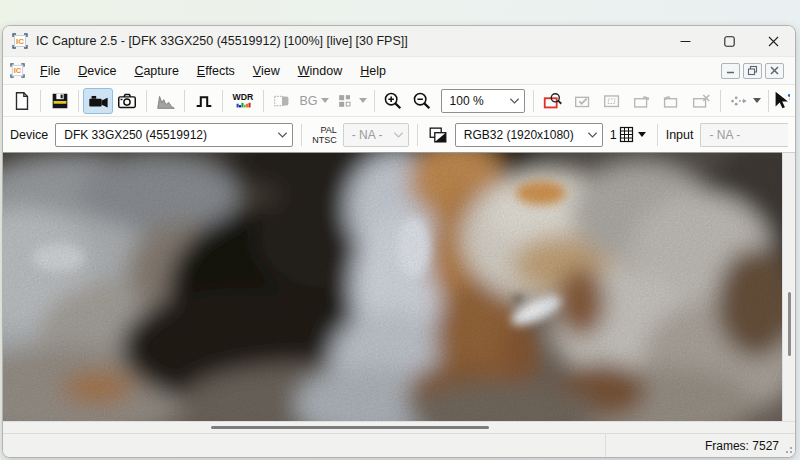 The height and width of the screenshot is (460, 800). What do you see at coordinates (529, 135) in the screenshot?
I see `video-format-combo: RGB32 (1920x1080)` at bounding box center [529, 135].